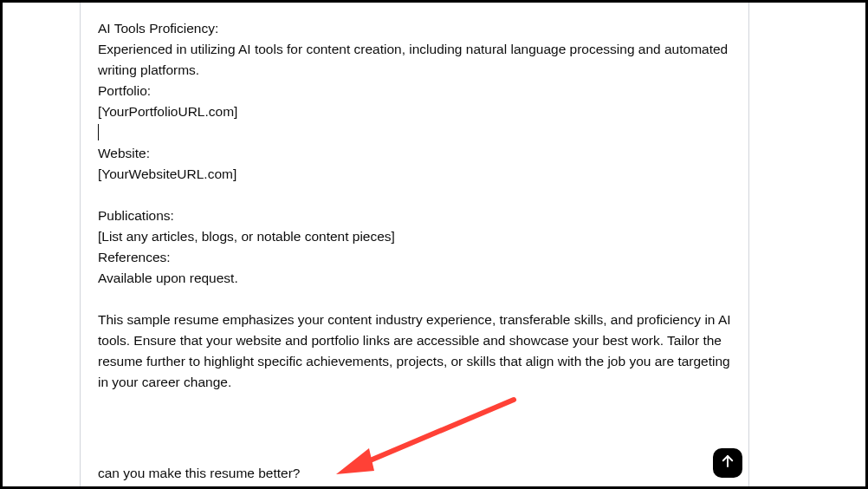  I want to click on message-line: [List any articles, blogs, or notable co…, so click(414, 237).